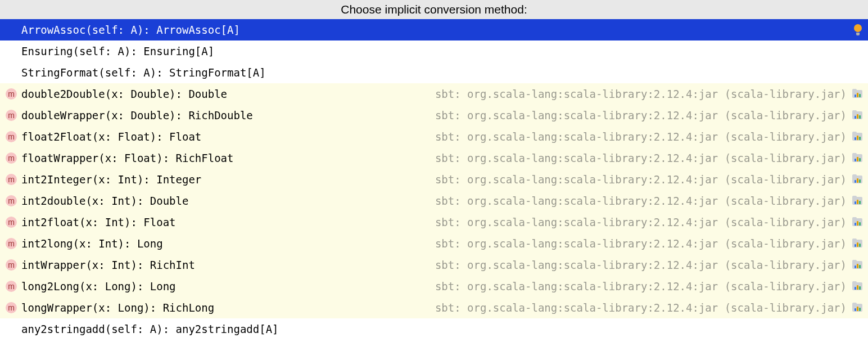 The height and width of the screenshot is (360, 868). What do you see at coordinates (434, 329) in the screenshot?
I see `suggestion-row: any2stringadd(self: A): any2stringadd[A]` at bounding box center [434, 329].